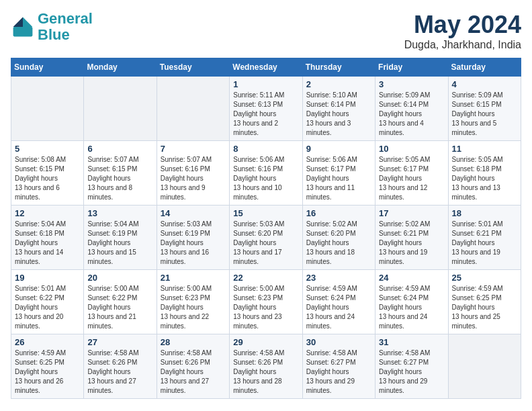 Image resolution: width=532 pixels, height=411 pixels. Describe the element at coordinates (339, 67) in the screenshot. I see `weekday-header: Thursday` at that location.